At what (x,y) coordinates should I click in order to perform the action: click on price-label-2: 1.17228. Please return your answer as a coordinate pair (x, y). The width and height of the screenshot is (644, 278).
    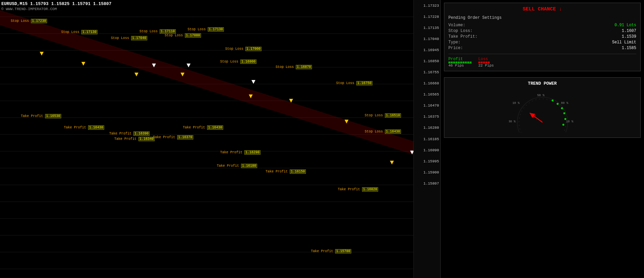
    Looking at the image, I should click on (431, 17).